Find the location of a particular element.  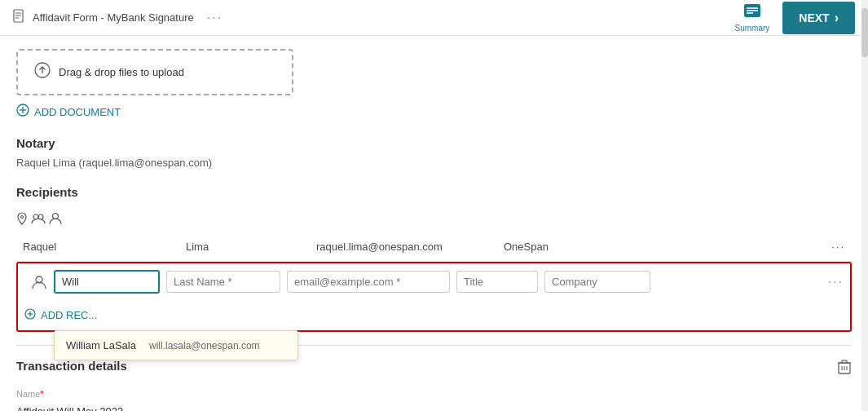

next-arrow-icon: › is located at coordinates (836, 18).